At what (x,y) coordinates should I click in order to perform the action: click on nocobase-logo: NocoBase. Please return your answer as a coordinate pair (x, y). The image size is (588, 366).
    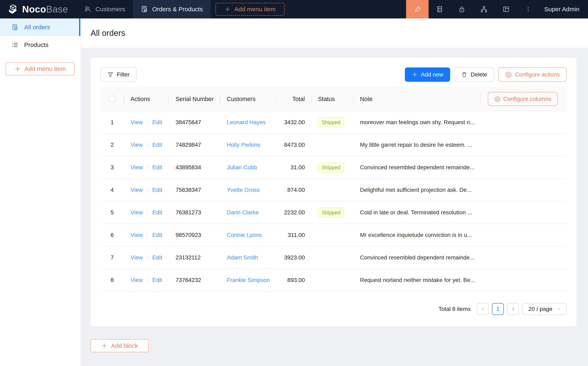
    Looking at the image, I should click on (38, 9).